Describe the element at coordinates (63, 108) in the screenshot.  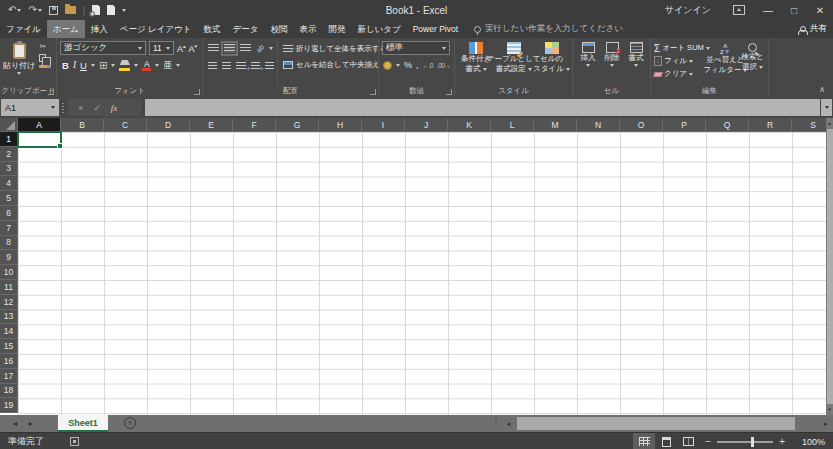
I see `name-box-splitter` at that location.